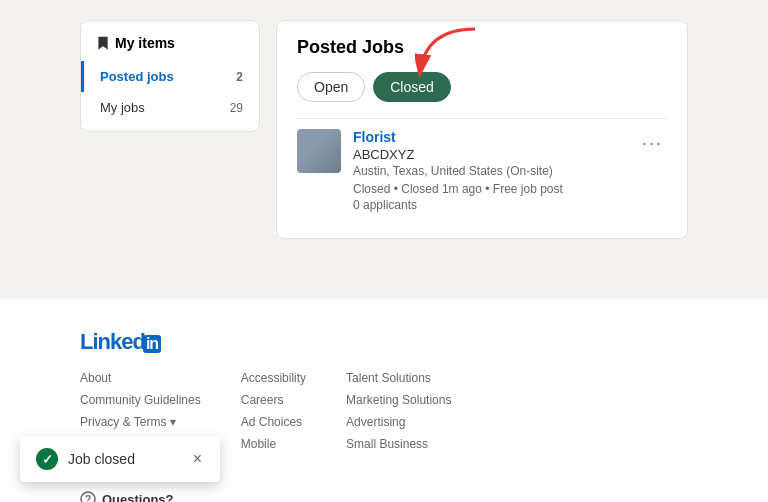 The width and height of the screenshot is (768, 502). Describe the element at coordinates (331, 87) in the screenshot. I see `tab-open: Open` at that location.